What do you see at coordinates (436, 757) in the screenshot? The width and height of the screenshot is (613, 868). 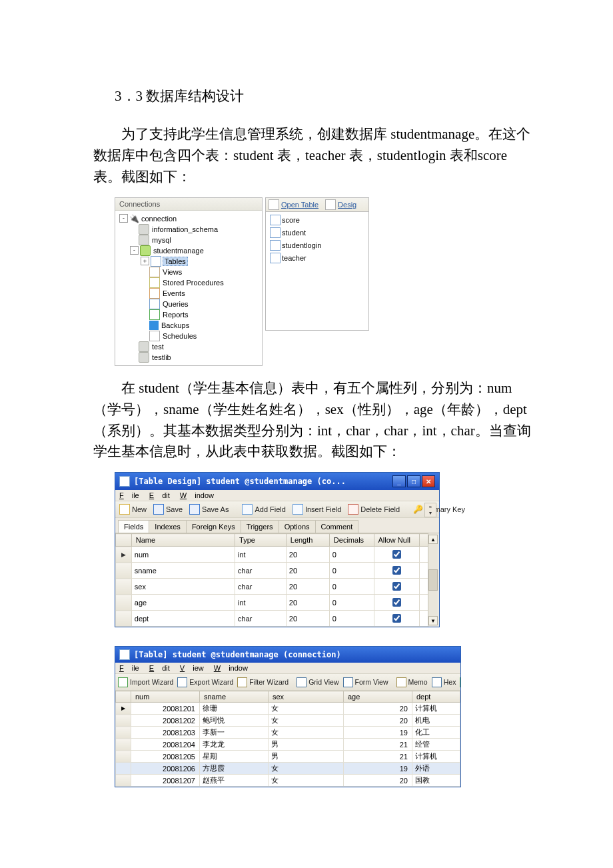 I see `cell-dept: 计算机` at bounding box center [436, 757].